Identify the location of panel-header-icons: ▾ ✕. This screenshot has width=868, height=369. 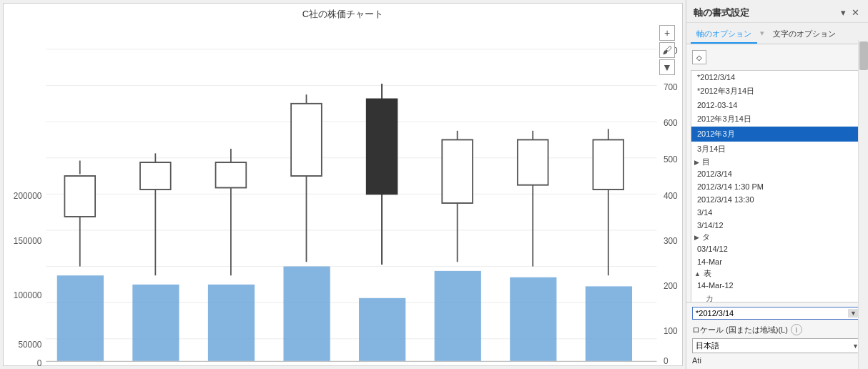
(850, 13).